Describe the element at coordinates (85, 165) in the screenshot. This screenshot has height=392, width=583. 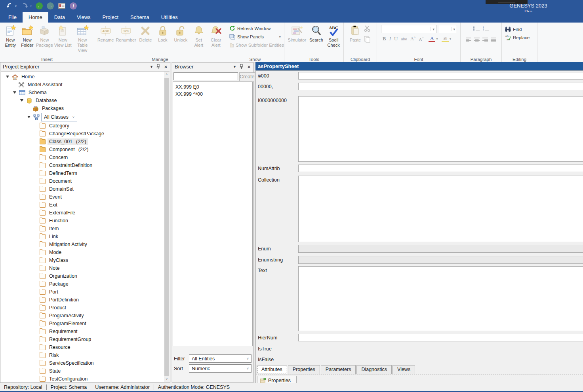
I see `tree-item-class: ConstraintDefinition` at that location.